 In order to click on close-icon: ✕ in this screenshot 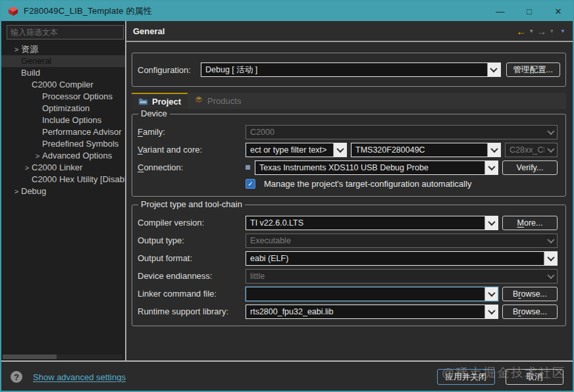, I will do `click(558, 11)`.